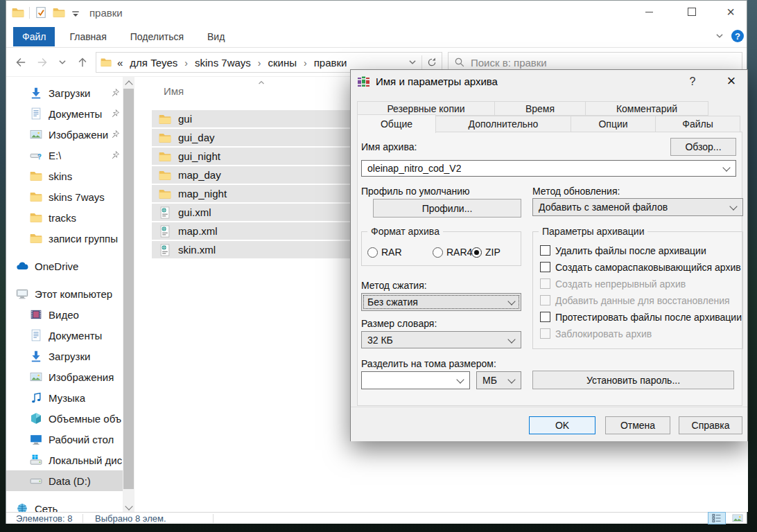 Image resolution: width=757 pixels, height=532 pixels. Describe the element at coordinates (36, 439) in the screenshot. I see `desktop-icon` at that location.